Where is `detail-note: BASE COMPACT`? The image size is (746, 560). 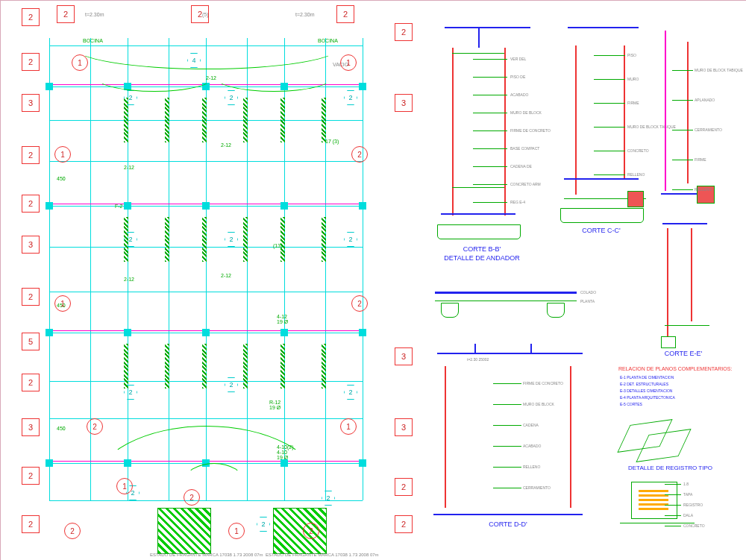 detail-note: BASE COMPACT is located at coordinates (525, 149).